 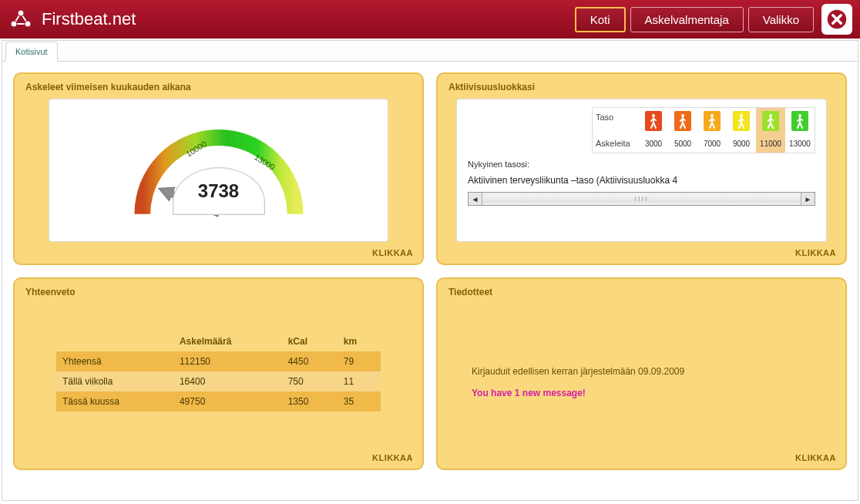 What do you see at coordinates (393, 253) in the screenshot?
I see `panel-steps-action: KLIKKAA` at bounding box center [393, 253].